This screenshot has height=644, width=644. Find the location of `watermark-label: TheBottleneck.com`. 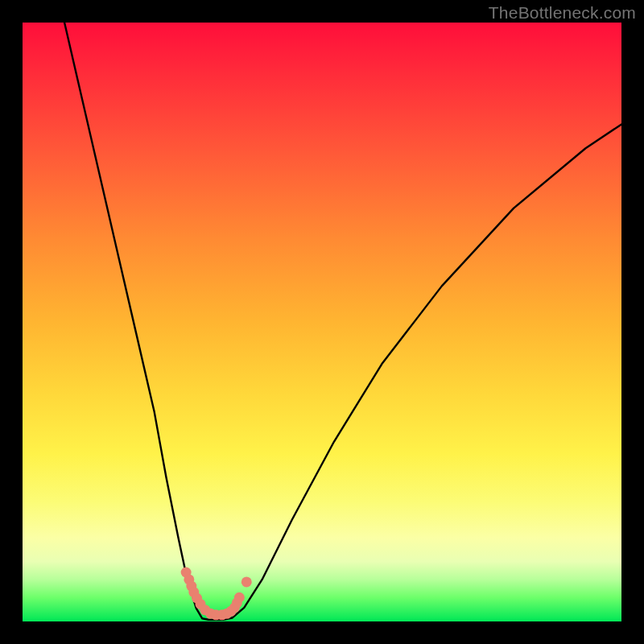

watermark-label: TheBottleneck.com is located at coordinates (562, 13).